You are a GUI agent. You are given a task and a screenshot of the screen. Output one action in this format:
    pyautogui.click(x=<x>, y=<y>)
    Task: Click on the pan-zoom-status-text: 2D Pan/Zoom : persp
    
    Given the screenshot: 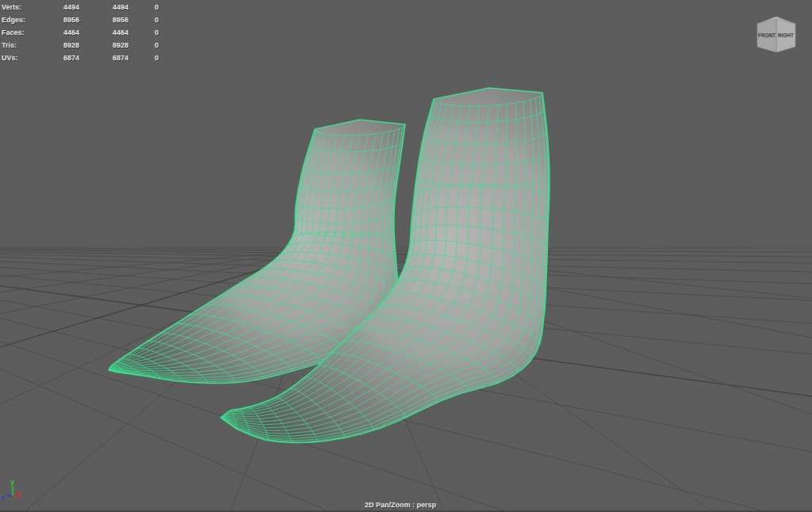 What is the action you would take?
    pyautogui.click(x=400, y=505)
    